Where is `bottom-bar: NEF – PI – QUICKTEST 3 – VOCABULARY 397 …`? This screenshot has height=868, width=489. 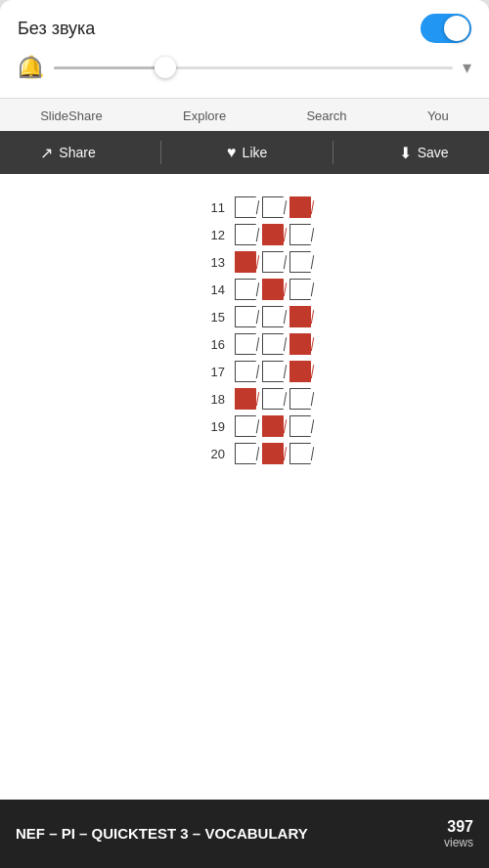 bottom-bar: NEF – PI – QUICKTEST 3 – VOCABULARY 397 … is located at coordinates (244, 834).